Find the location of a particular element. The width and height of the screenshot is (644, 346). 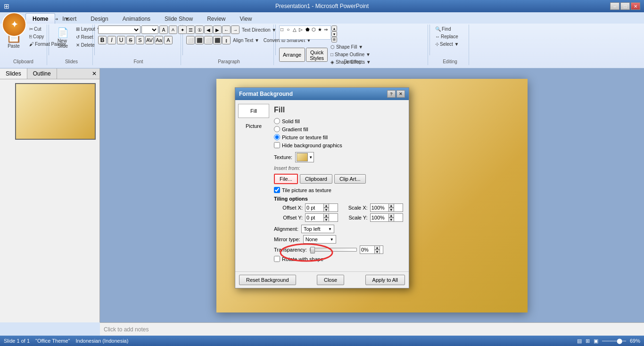

bold-btn: B is located at coordinates (102, 40).